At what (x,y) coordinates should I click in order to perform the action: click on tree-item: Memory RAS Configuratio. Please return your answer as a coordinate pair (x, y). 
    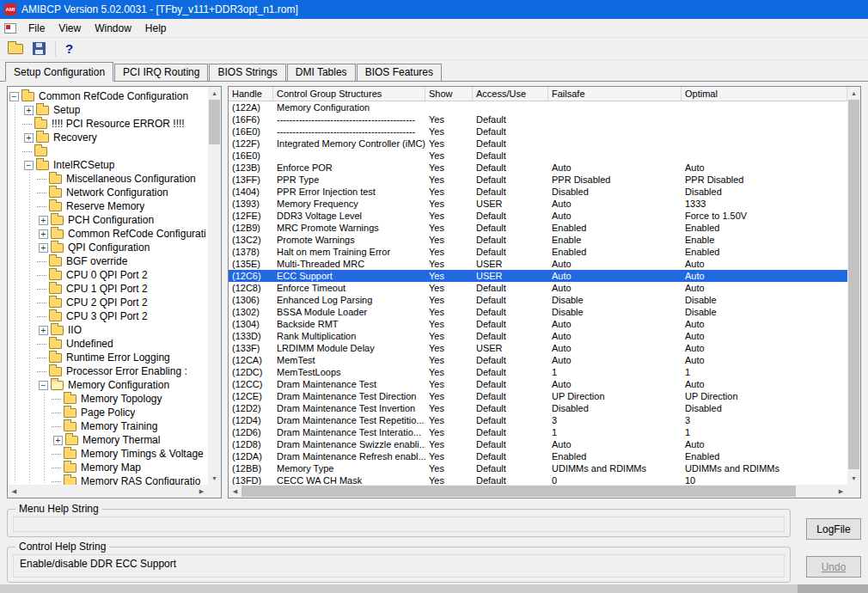
    Looking at the image, I should click on (108, 480).